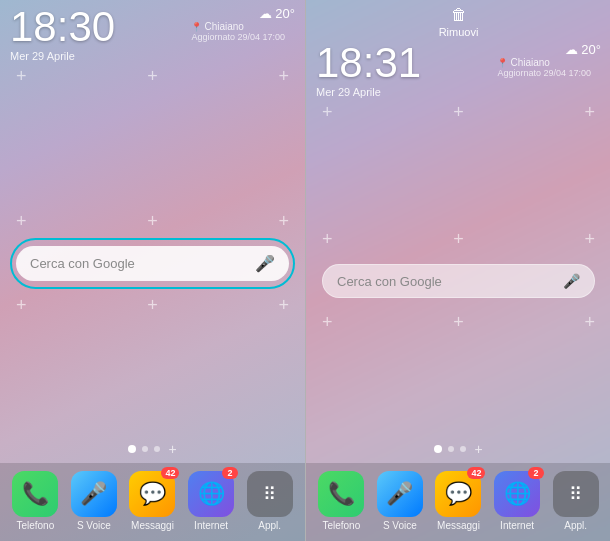  I want to click on dot-2-right, so click(463, 449).